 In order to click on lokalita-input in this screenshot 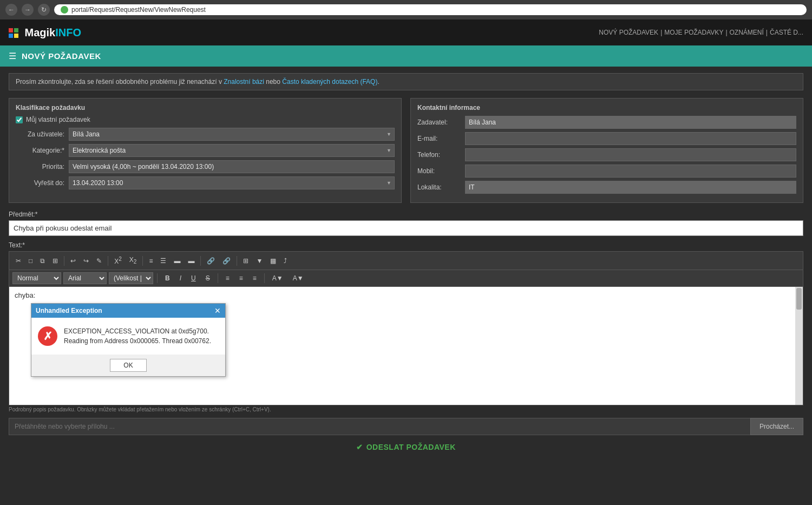, I will do `click(631, 187)`.